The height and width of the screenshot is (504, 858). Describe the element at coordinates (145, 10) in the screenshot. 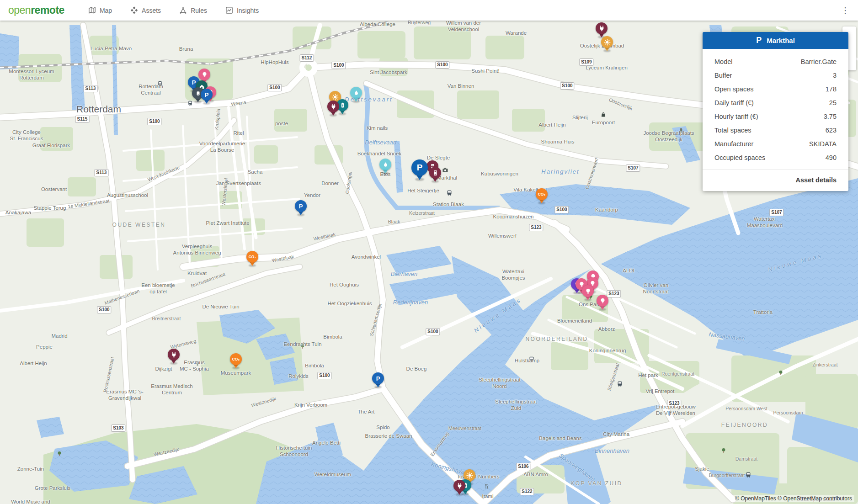

I see `nav-item-assets: Assets` at that location.